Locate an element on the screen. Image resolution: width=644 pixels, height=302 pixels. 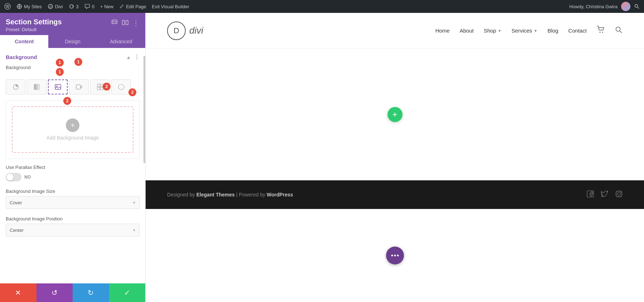
nav-cart-btn is located at coordinates (601, 31).